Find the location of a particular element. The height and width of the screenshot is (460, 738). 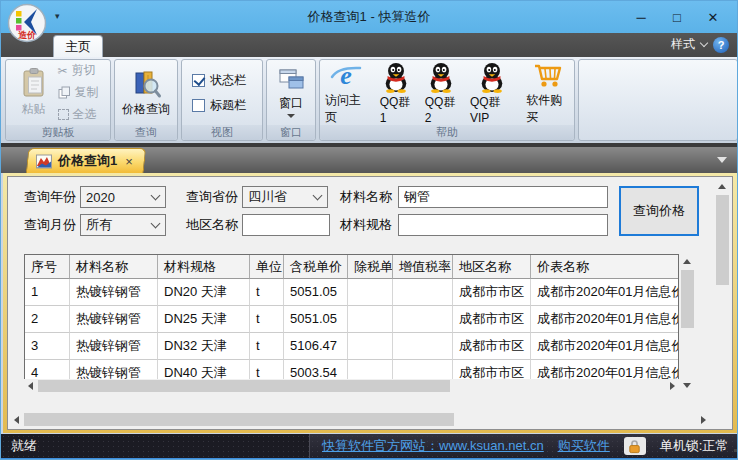

table-row: 1热镀锌钢管DN20 天津t5051.05成都市市区成都市2020年01月信息价 is located at coordinates (352, 292).